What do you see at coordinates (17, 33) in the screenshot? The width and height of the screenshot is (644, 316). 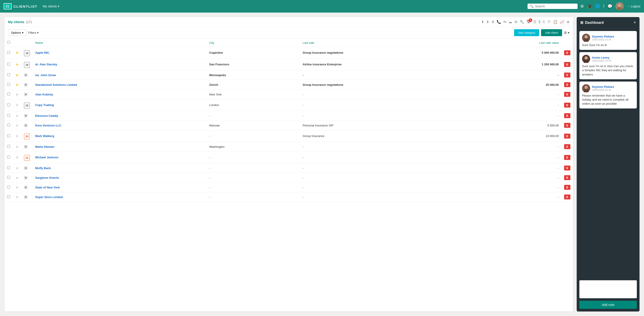 I see `options-button: Options ▾` at bounding box center [17, 33].